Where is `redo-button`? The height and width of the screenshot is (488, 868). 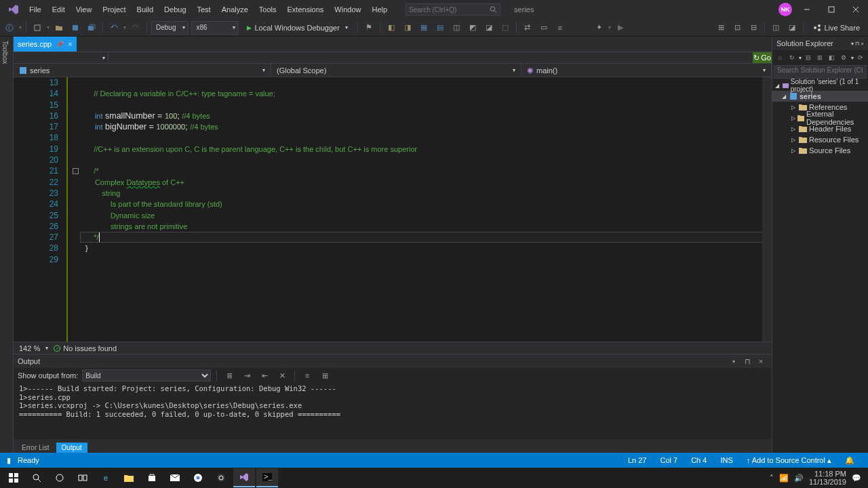 redo-button is located at coordinates (136, 28).